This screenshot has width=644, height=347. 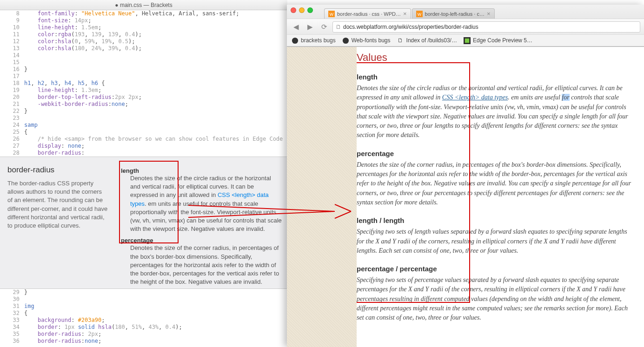 I want to click on browser-chrome: Wborder-radius · css · WPD…×Wborder-top-…, so click(x=465, y=26).